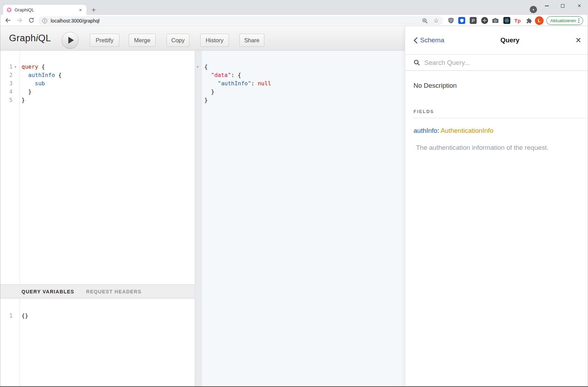  Describe the element at coordinates (19, 20) in the screenshot. I see `forward-button` at that location.